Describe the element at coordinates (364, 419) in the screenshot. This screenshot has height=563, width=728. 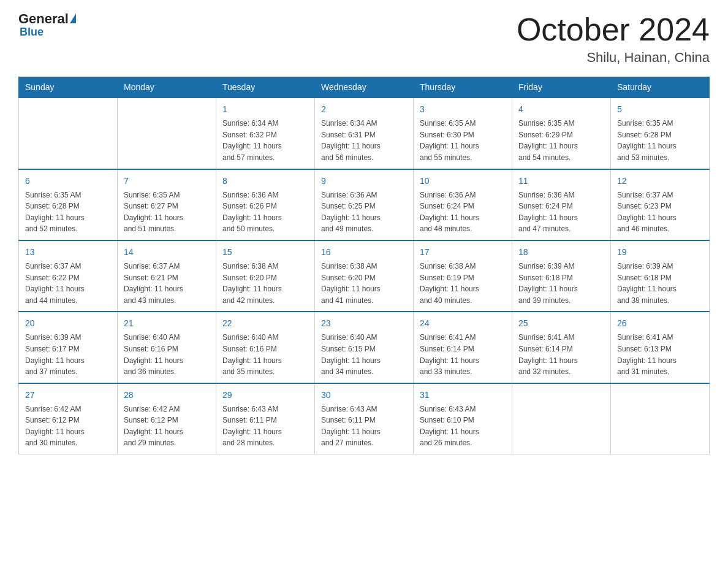
I see `calendar-cell: 30Sunrise: 6:43 AMSunset: 6:11 PMDayligh…` at that location.